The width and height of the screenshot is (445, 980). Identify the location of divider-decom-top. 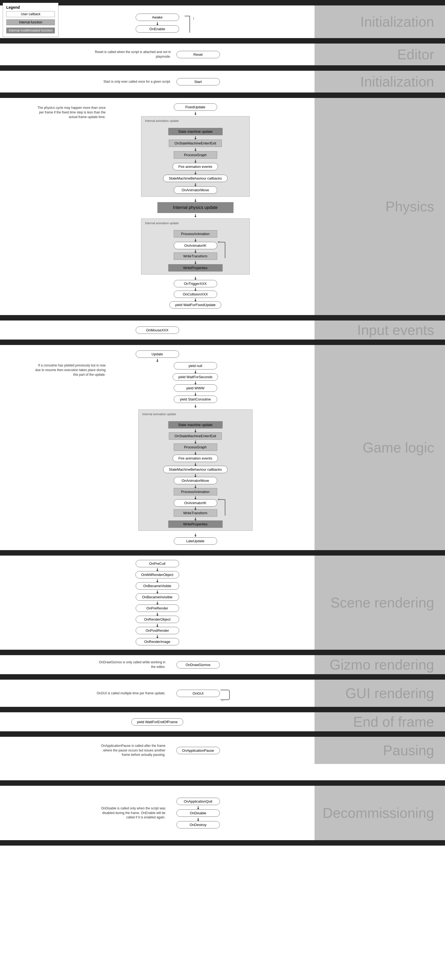
(223, 783).